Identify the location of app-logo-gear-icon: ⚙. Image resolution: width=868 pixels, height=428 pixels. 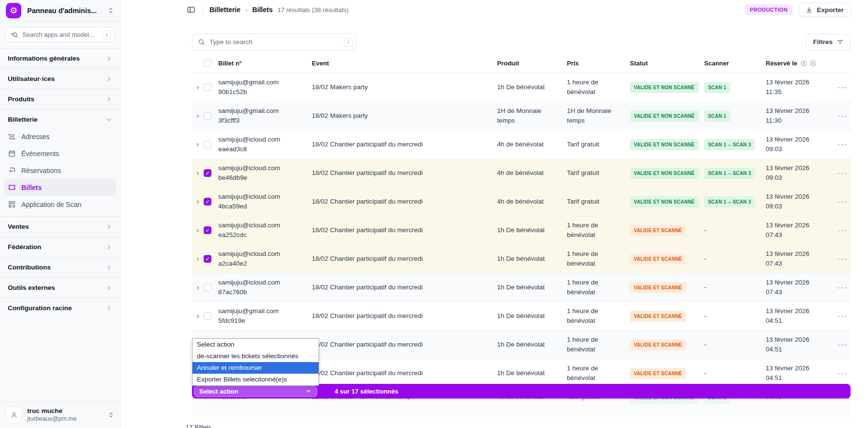
(14, 11).